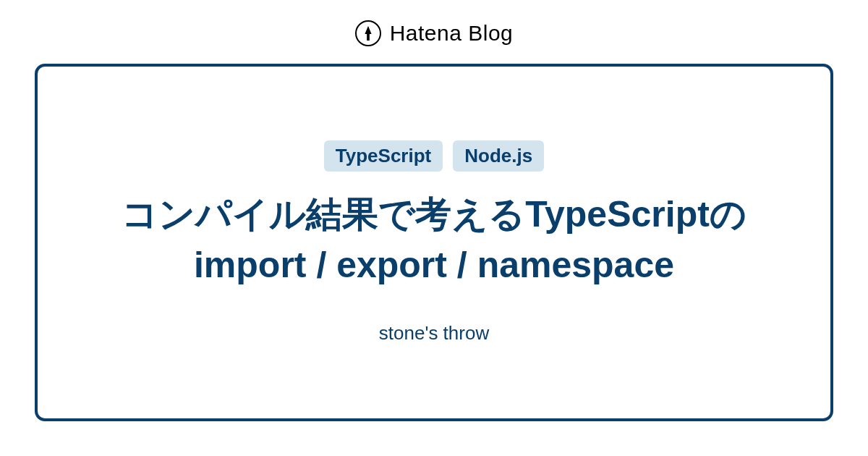 The image size is (868, 456). What do you see at coordinates (368, 33) in the screenshot?
I see `hatena-logo-icon` at bounding box center [368, 33].